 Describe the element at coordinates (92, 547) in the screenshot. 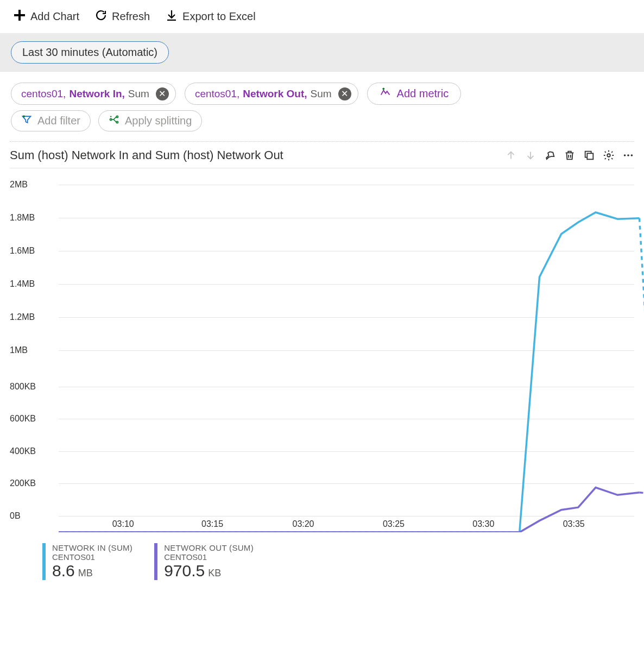

I see `legend-series-name: NETWORK IN (SUM)` at that location.